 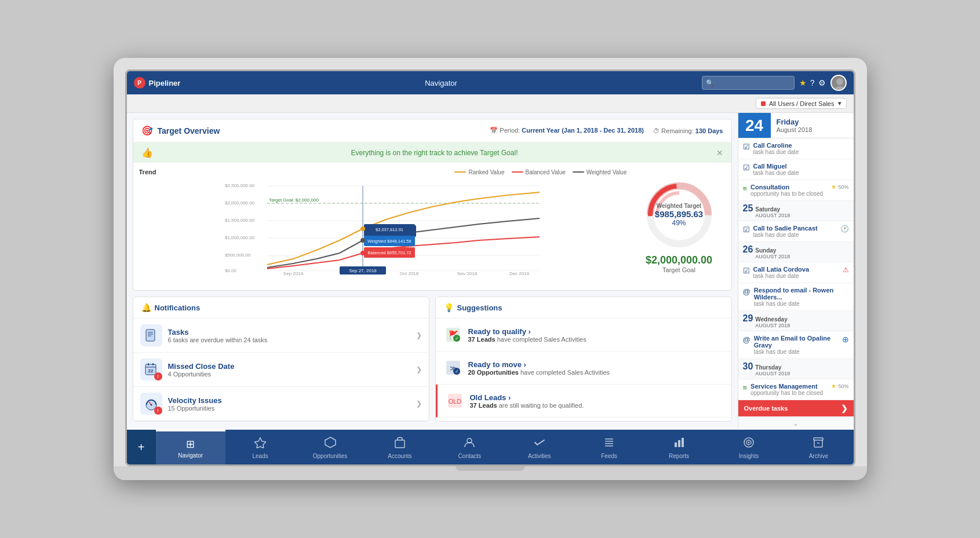 I want to click on trend-chart: Trend Ranked Value Balanced Value, so click(x=383, y=226).